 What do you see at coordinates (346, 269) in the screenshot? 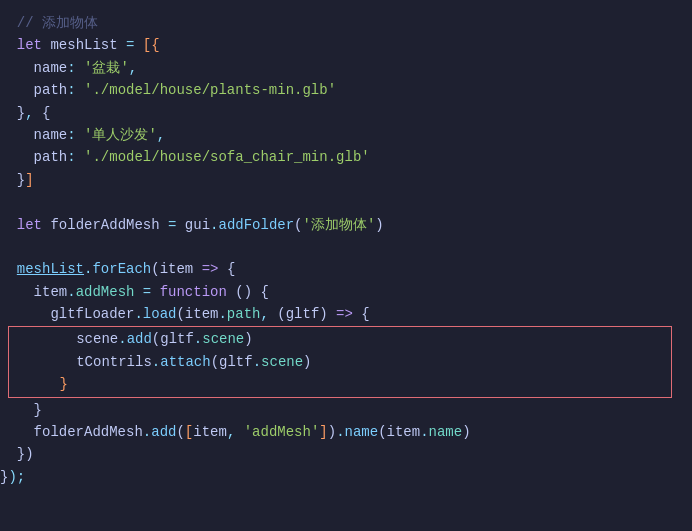
I see `code-line-12: meshList.forEach(item => {` at bounding box center [346, 269].